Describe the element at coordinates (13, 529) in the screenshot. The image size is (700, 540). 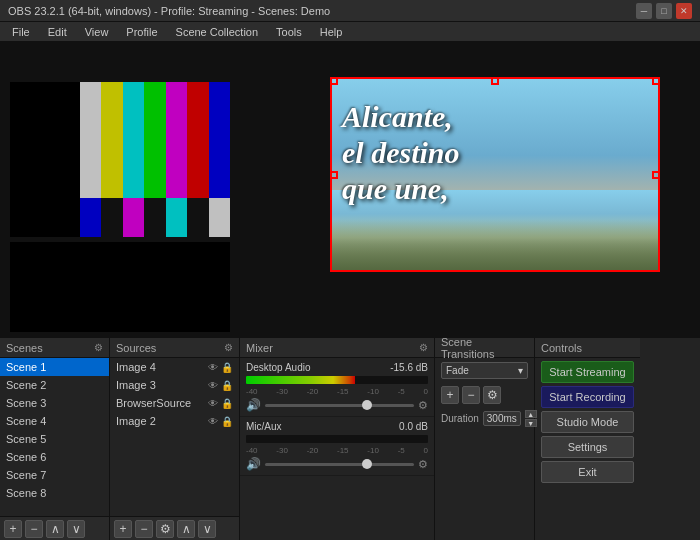
I see `add-scene-button: +` at that location.